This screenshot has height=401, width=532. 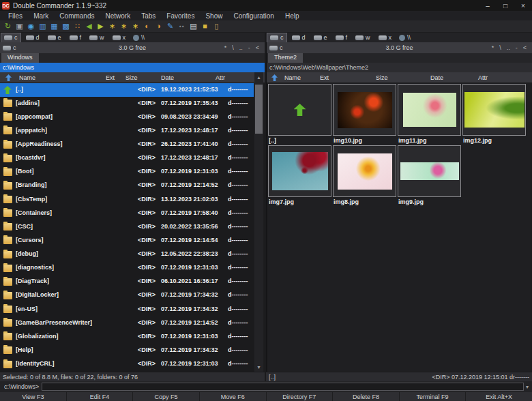 I want to click on menu-item-files: Files, so click(x=15, y=16).